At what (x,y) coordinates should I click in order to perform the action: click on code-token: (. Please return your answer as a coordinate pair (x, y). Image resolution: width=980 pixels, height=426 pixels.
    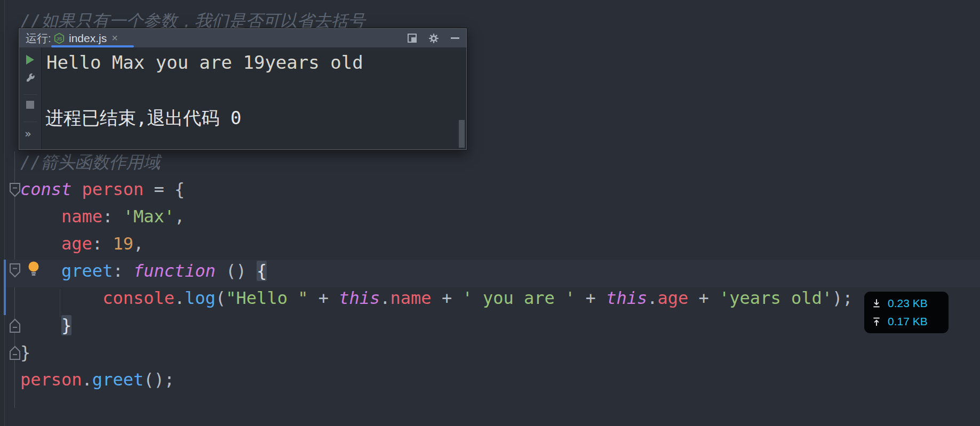
    Looking at the image, I should click on (221, 298).